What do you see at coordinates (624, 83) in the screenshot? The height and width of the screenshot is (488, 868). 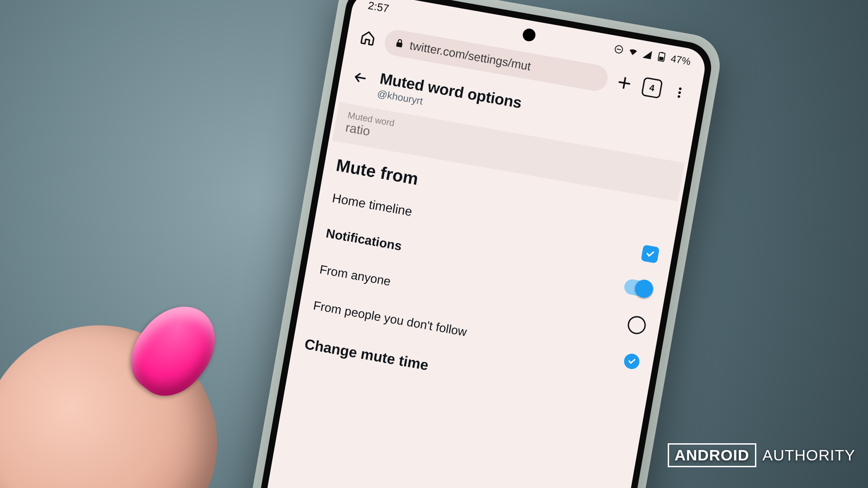 I see `new-tab-icon` at bounding box center [624, 83].